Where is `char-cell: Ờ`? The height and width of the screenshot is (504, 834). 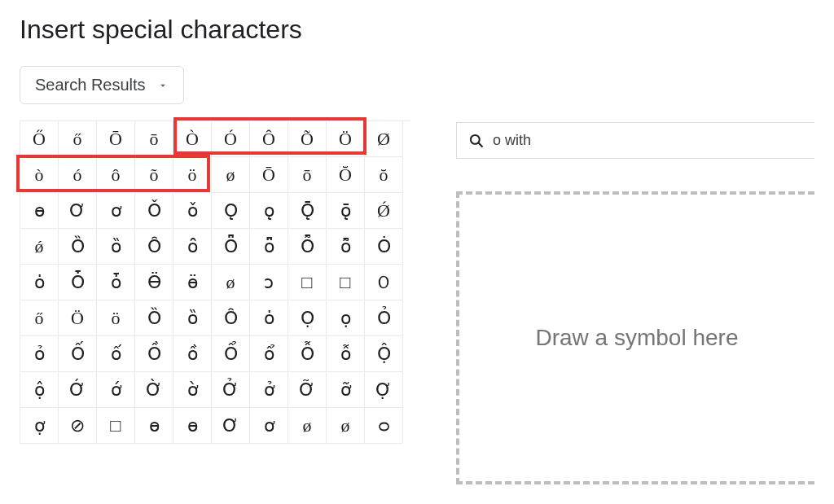 char-cell: Ờ is located at coordinates (155, 390).